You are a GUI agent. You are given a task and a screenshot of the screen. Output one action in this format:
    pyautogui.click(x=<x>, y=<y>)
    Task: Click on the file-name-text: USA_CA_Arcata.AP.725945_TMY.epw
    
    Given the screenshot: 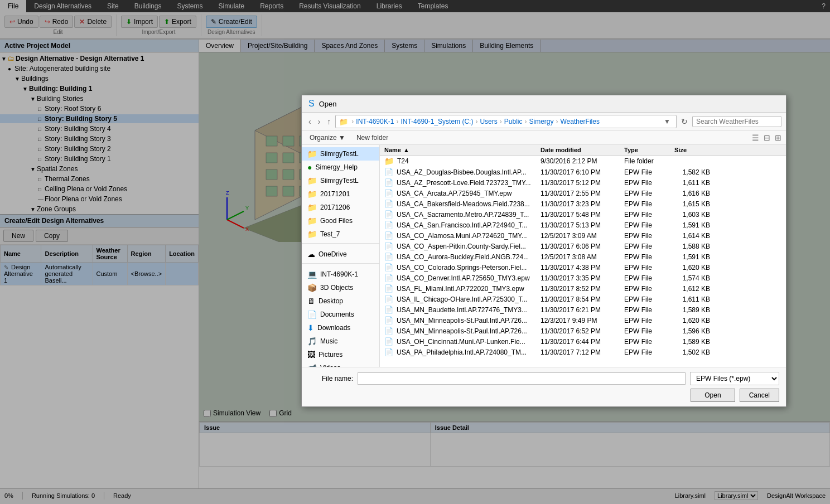 What is the action you would take?
    pyautogui.click(x=454, y=193)
    